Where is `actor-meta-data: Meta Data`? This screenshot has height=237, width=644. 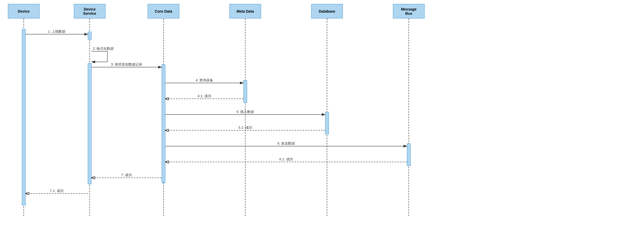
actor-meta-data: Meta Data is located at coordinates (245, 11).